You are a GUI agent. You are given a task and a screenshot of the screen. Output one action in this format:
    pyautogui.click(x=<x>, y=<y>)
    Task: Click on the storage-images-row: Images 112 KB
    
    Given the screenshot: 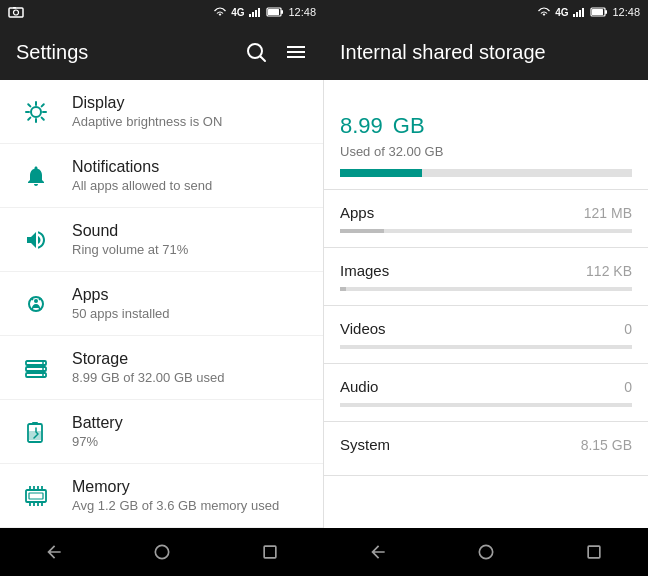 What is the action you would take?
    pyautogui.click(x=486, y=270)
    